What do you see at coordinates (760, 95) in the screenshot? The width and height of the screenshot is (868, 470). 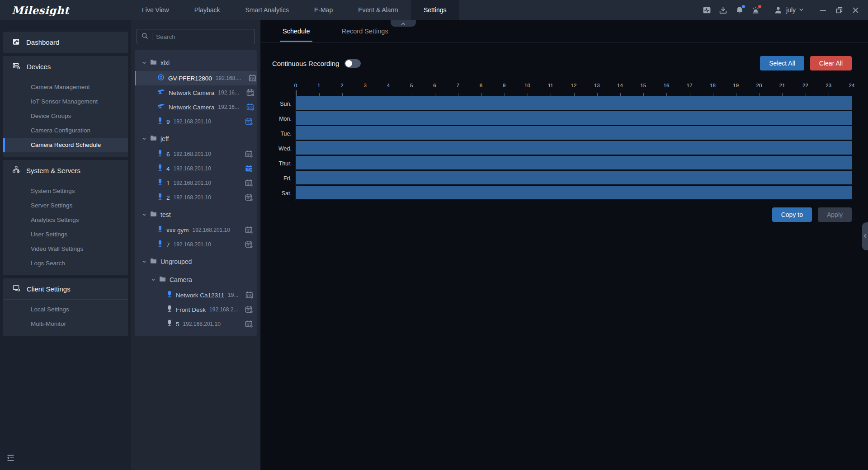 I see `hour-tick` at bounding box center [760, 95].